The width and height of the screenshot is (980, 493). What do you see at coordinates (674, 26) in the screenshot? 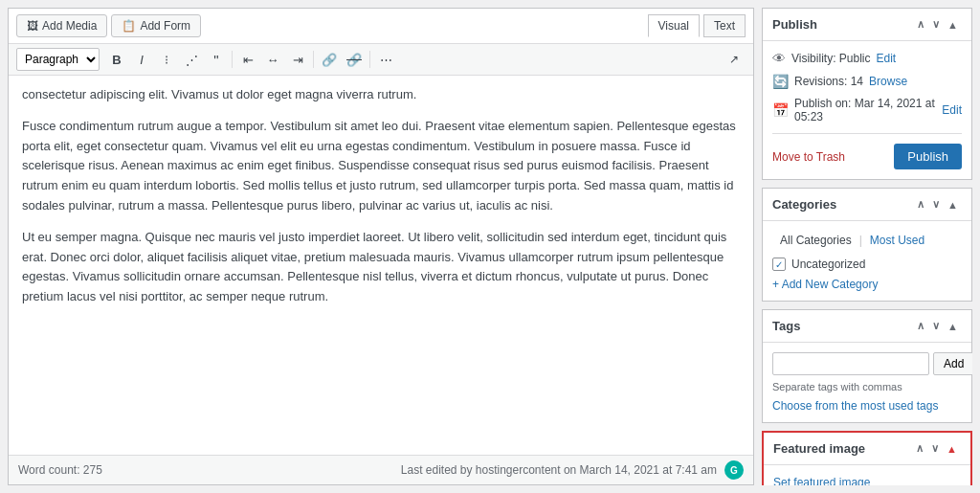
I see `visual-tab: Visual` at bounding box center [674, 26].